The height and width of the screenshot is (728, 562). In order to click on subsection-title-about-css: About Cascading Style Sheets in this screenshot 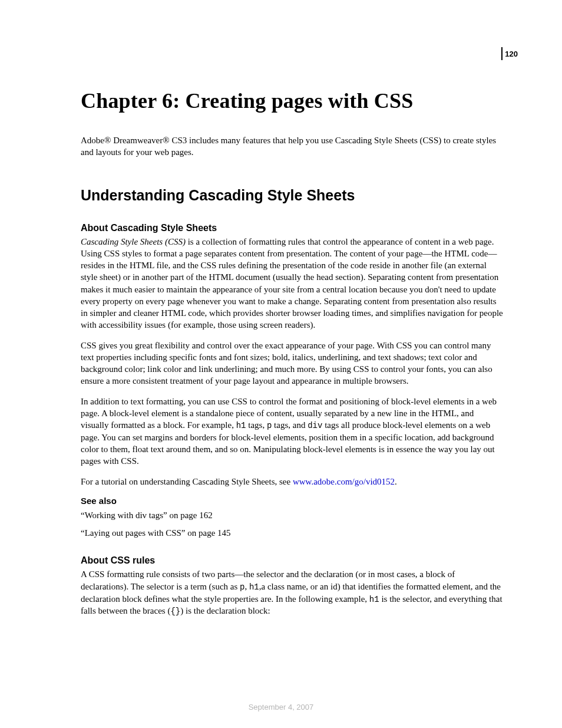, I will do `click(292, 228)`.